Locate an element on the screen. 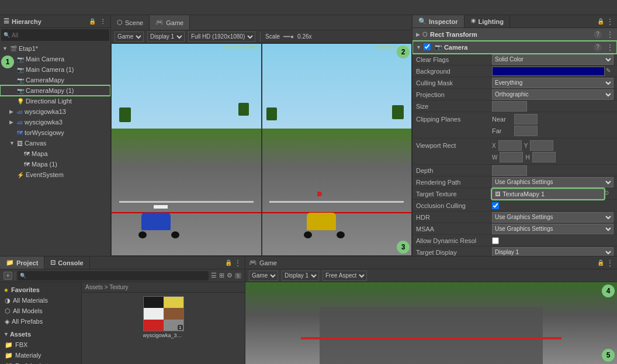 This screenshot has height=364, width=617. vp-x-input: 0 is located at coordinates (510, 145).